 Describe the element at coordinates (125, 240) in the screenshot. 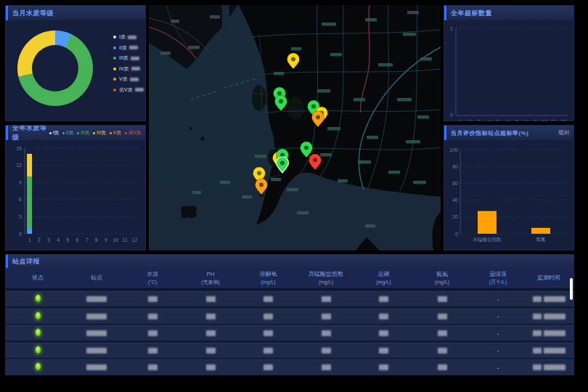

I see `svg-text: 11` at that location.